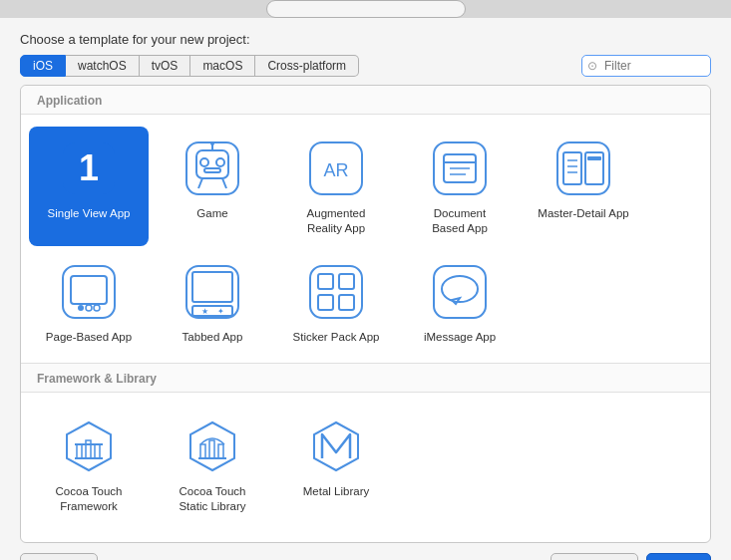 The width and height of the screenshot is (731, 560). Describe the element at coordinates (335, 170) in the screenshot. I see `svg-text: AR` at that location.